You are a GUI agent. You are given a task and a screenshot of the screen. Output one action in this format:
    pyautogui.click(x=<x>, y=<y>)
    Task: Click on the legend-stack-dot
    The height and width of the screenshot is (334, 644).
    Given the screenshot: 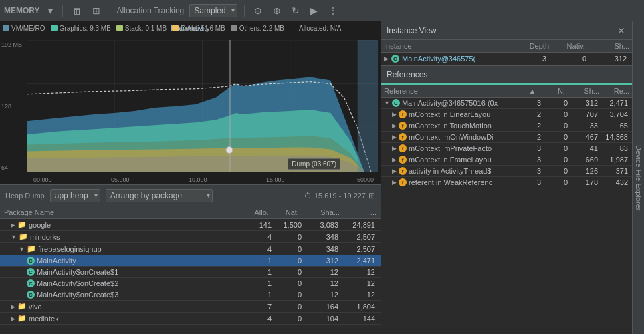 What is the action you would take?
    pyautogui.click(x=120, y=28)
    